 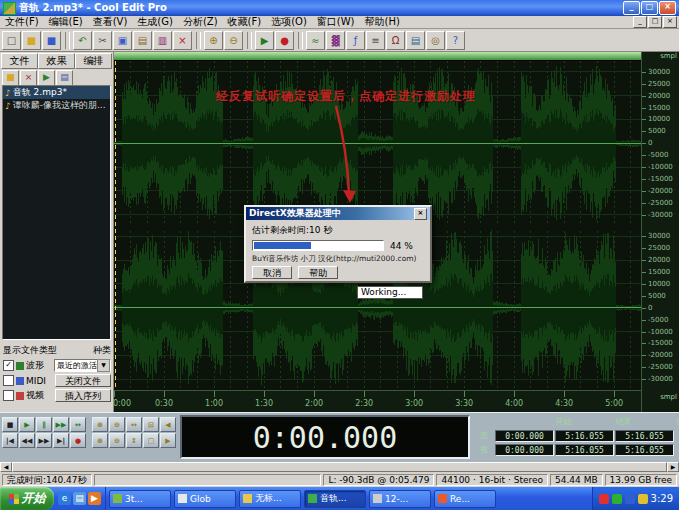 What do you see at coordinates (104, 366) in the screenshot?
I see `dropdown-arrow-icon: ▼` at bounding box center [104, 366].